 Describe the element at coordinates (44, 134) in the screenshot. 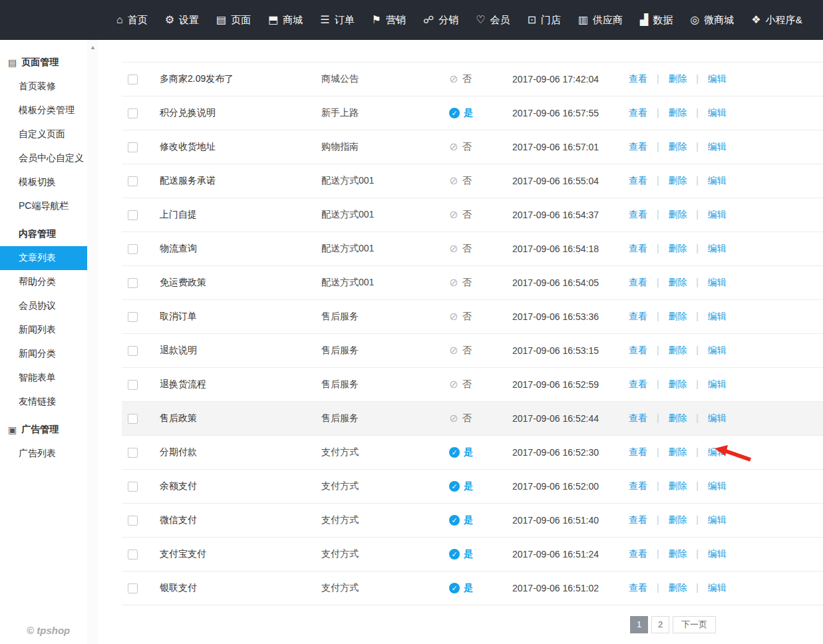

I see `sidebar-item-自定义页面: 自定义页面` at that location.